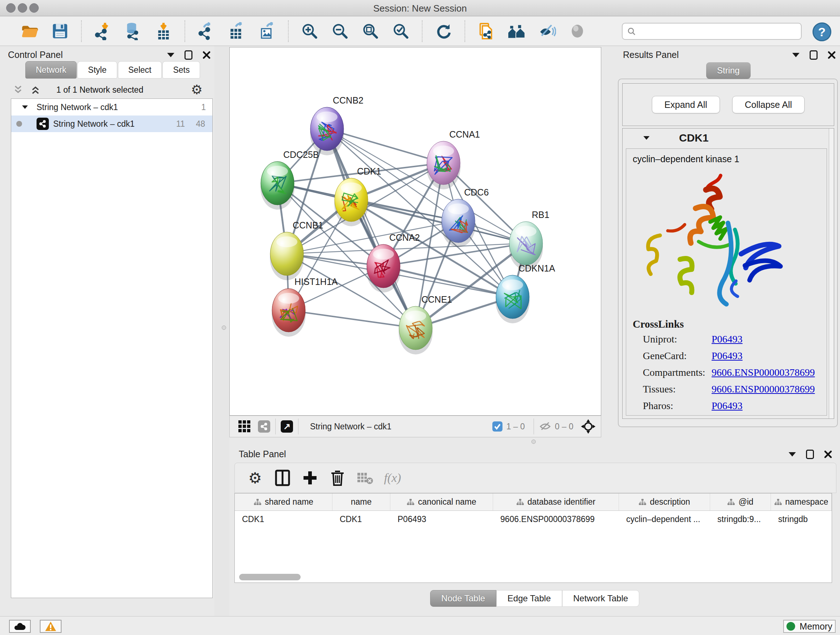 This screenshot has height=635, width=840. Describe the element at coordinates (163, 31) in the screenshot. I see `import-table-icon` at that location.